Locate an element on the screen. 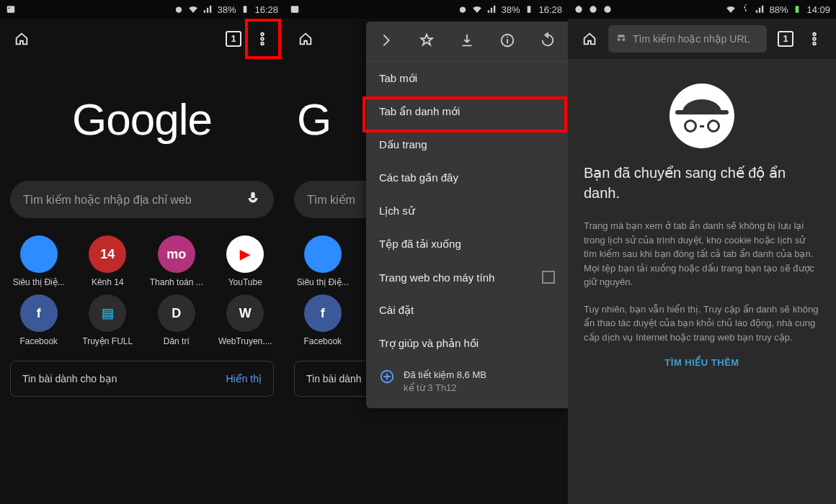  shortcut-tile: fFacebook is located at coordinates (39, 320).